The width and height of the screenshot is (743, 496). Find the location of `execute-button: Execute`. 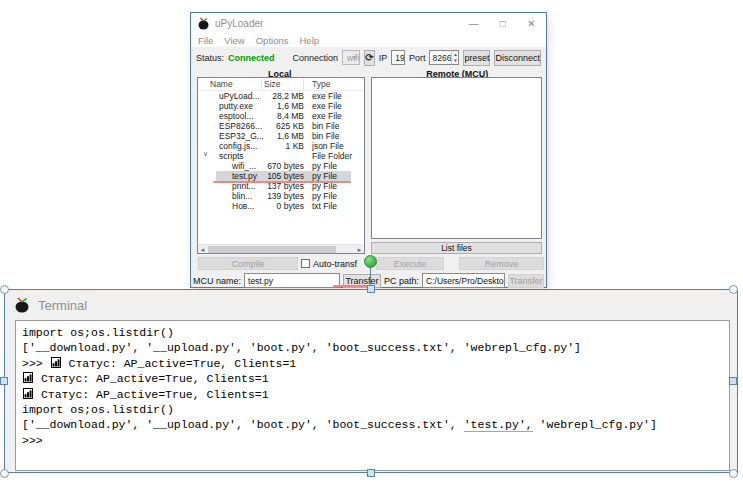

execute-button: Execute is located at coordinates (410, 264).